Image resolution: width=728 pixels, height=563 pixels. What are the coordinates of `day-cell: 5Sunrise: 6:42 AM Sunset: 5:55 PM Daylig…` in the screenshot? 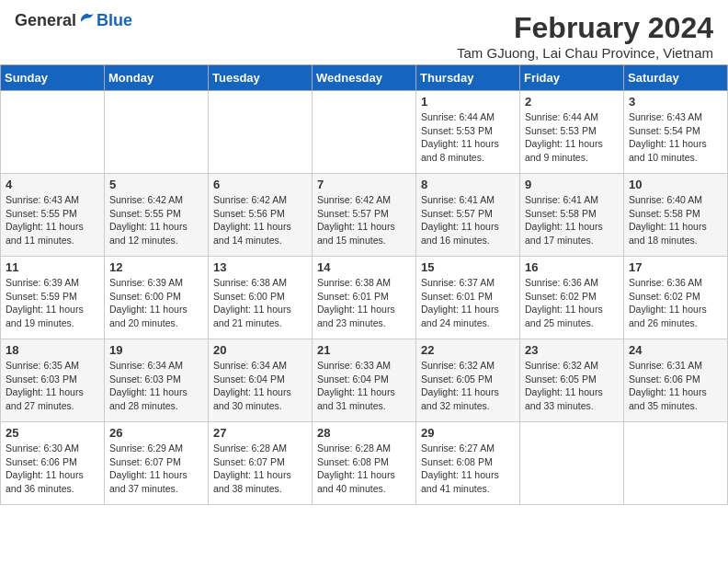 It's located at (156, 215).